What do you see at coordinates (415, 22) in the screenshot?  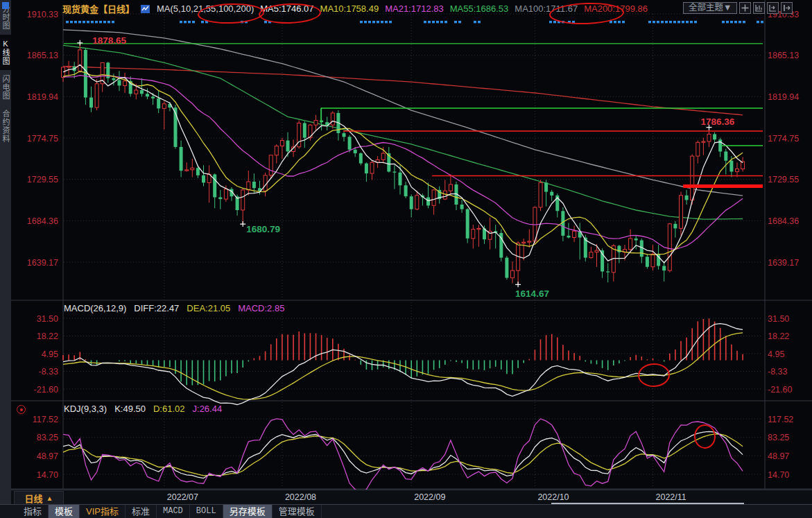 I see `event-markers` at bounding box center [415, 22].